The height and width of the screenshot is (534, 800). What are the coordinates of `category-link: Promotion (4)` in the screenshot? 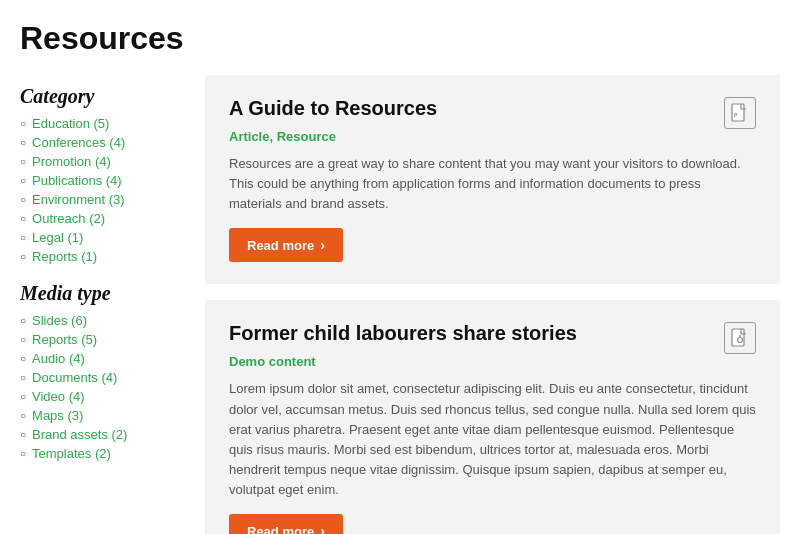 It's located at (72, 162).